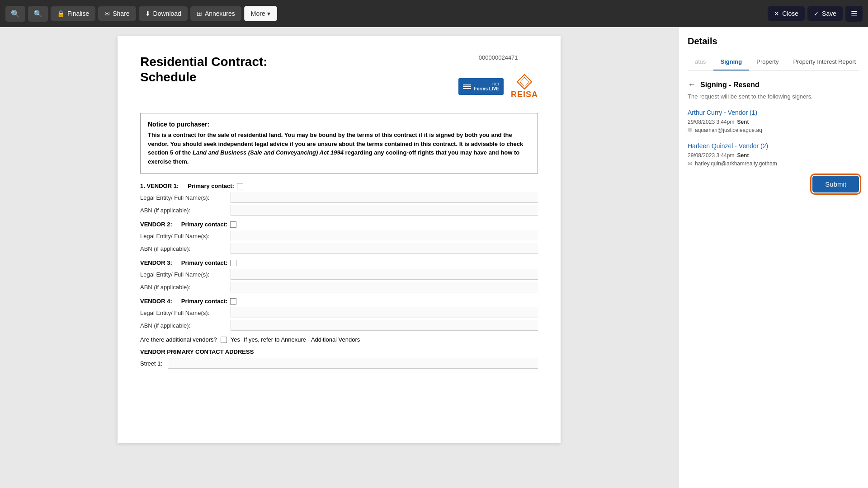  What do you see at coordinates (38, 14) in the screenshot?
I see `search-button-2: 🔍` at bounding box center [38, 14].